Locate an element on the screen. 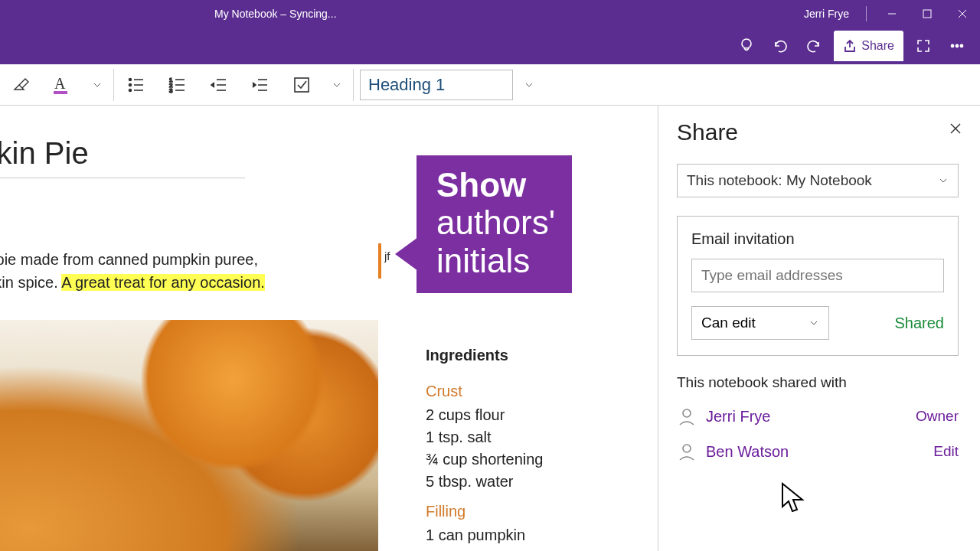  numbering-icon: 123 is located at coordinates (178, 85).